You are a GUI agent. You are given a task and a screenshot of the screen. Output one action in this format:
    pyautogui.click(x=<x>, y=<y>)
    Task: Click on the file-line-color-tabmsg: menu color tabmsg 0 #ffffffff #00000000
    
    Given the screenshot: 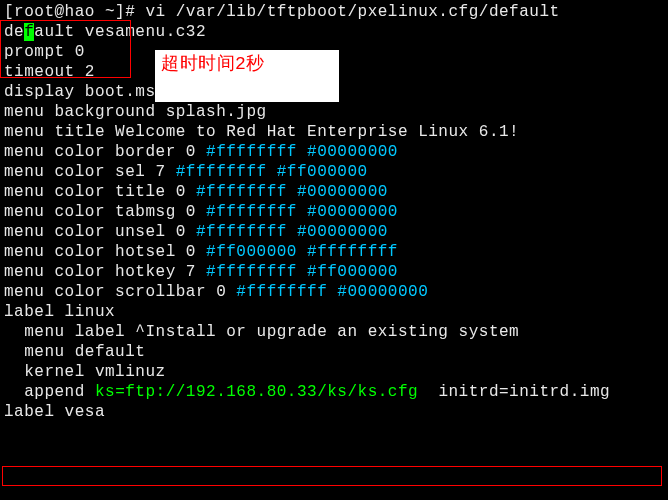 What is the action you would take?
    pyautogui.click(x=334, y=212)
    